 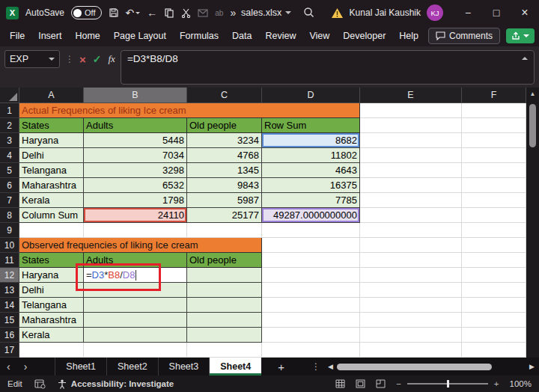 What do you see at coordinates (520, 36) in the screenshot?
I see `share-button` at bounding box center [520, 36].